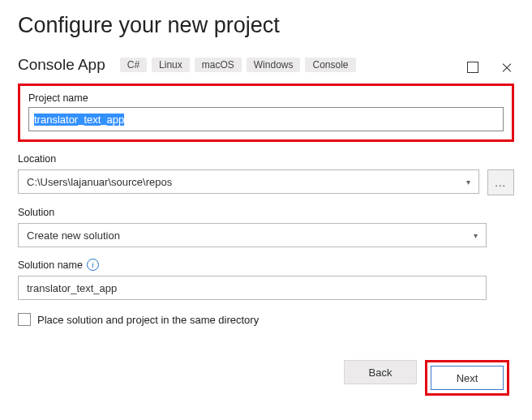 Image resolution: width=532 pixels, height=420 pixels. Describe the element at coordinates (252, 288) in the screenshot. I see `solution-name-input` at that location.